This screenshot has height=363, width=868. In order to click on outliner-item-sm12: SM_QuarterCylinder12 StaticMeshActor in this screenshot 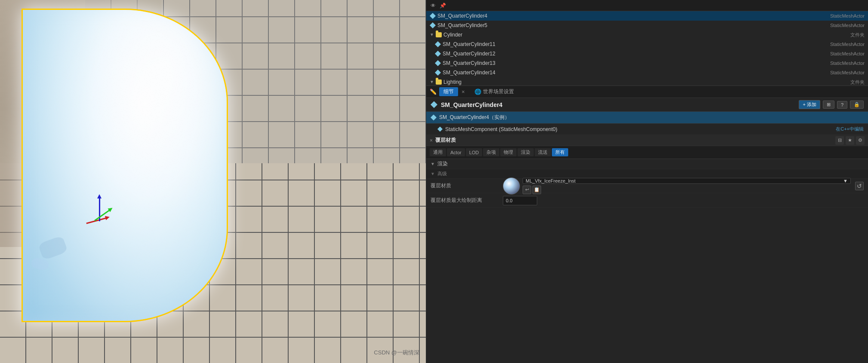, I will do `click(647, 54)`.